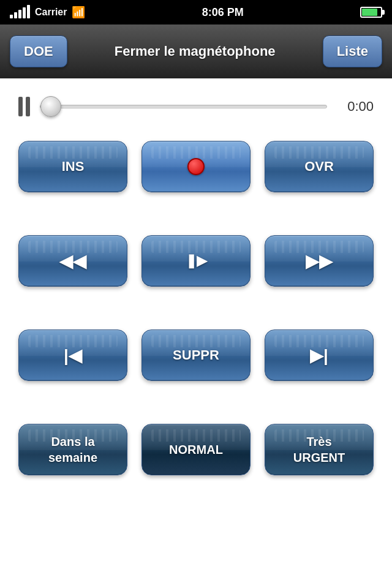 The width and height of the screenshot is (392, 588). Describe the element at coordinates (319, 167) in the screenshot. I see `ovr-button: OVR` at that location.